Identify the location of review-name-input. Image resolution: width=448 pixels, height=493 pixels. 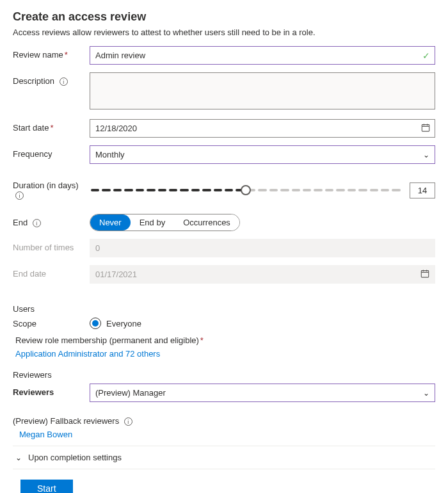
(262, 55).